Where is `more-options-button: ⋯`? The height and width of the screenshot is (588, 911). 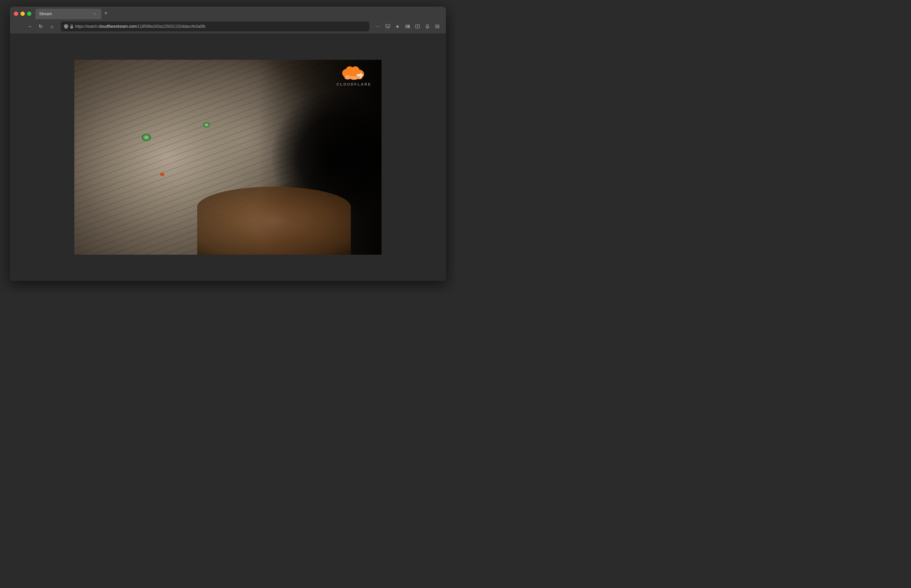
more-options-button: ⋯ is located at coordinates (378, 26).